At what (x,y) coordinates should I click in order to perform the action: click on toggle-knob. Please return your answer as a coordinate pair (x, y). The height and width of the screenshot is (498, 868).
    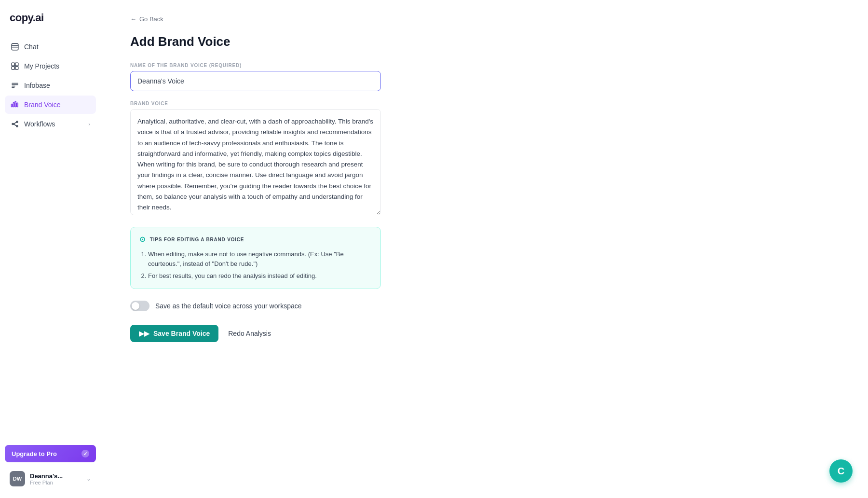
    Looking at the image, I should click on (136, 306).